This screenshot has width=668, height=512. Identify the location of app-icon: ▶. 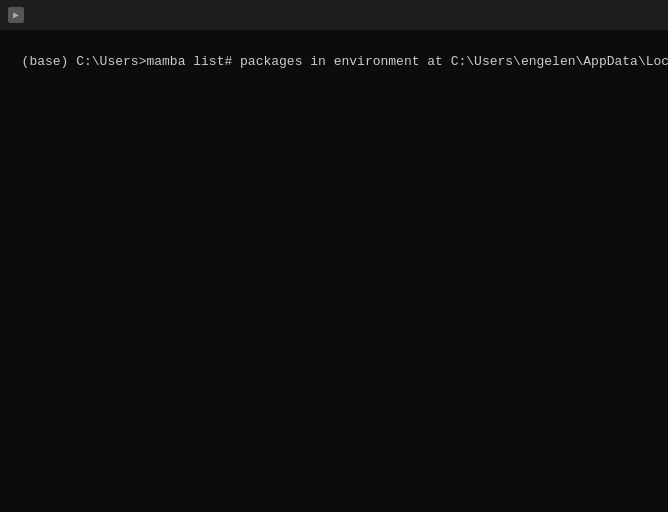
(16, 15).